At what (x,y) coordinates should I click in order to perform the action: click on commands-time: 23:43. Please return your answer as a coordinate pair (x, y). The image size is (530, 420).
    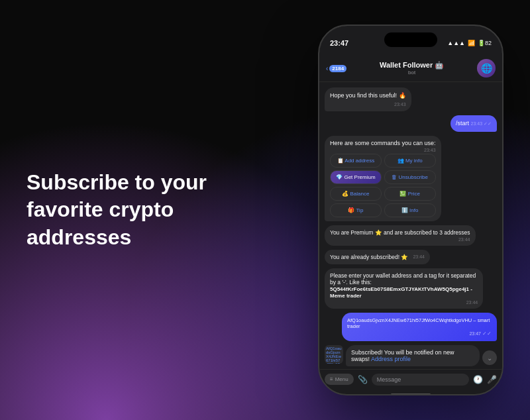
    Looking at the image, I should click on (383, 150).